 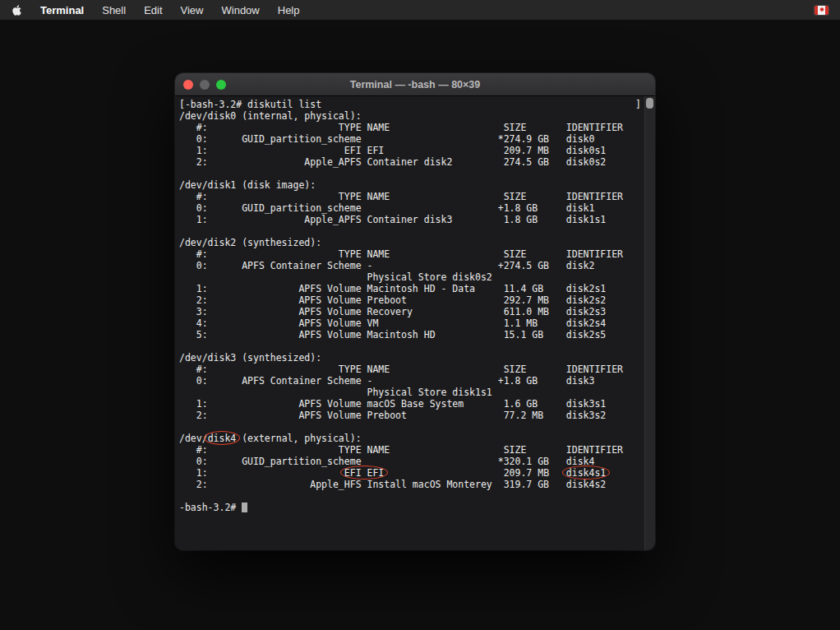 What do you see at coordinates (411, 266) in the screenshot?
I see `terminal-line: 0: APFS Container Scheme - +274.5 GB dis…` at bounding box center [411, 266].